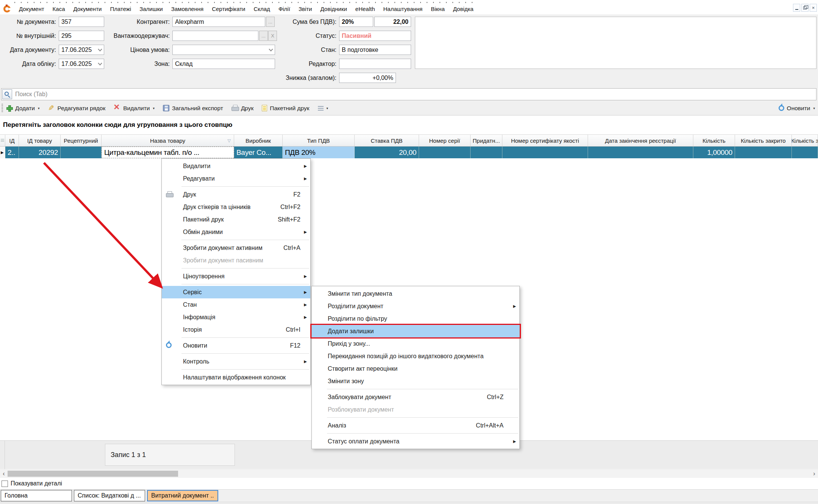 The image size is (818, 504). Describe the element at coordinates (236, 195) in the screenshot. I see `menu-item-3: ДрукF2` at that location.